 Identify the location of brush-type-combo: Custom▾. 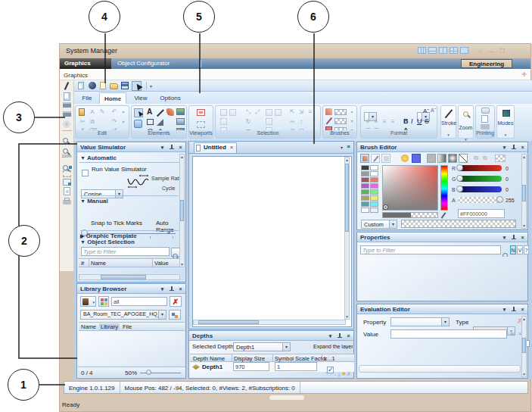
(379, 224).